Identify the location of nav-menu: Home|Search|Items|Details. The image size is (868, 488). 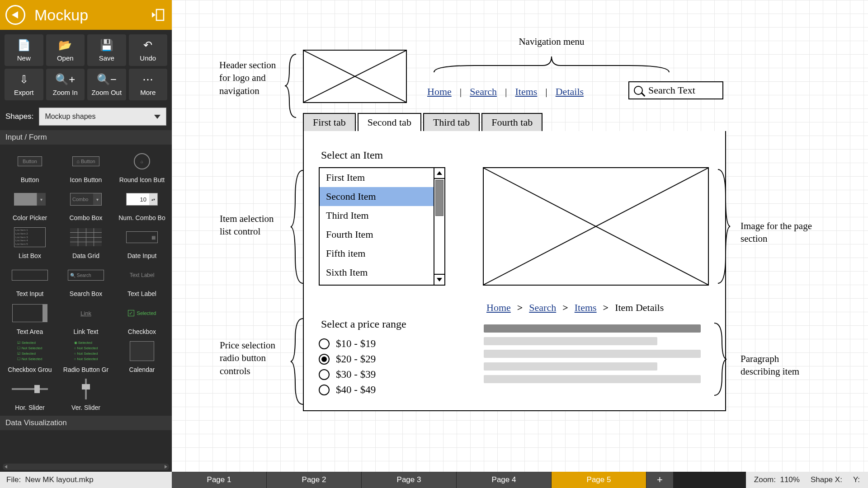
(505, 92).